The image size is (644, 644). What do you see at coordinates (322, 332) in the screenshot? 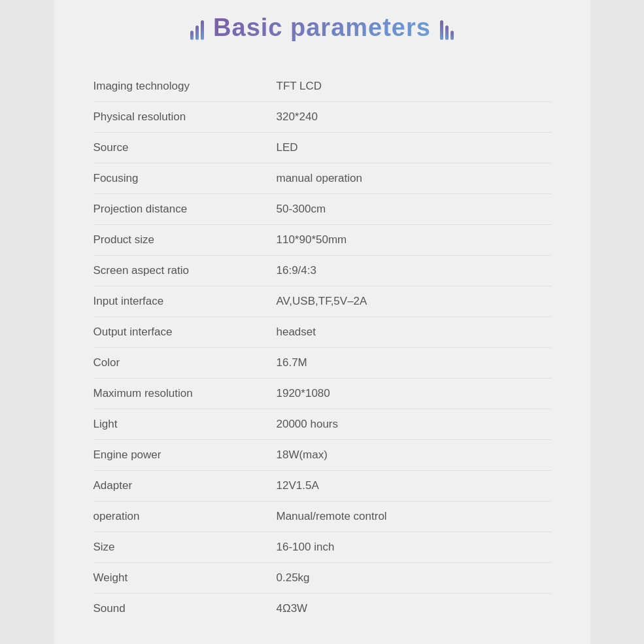
I see `table-row: Output interfaceheadset` at bounding box center [322, 332].